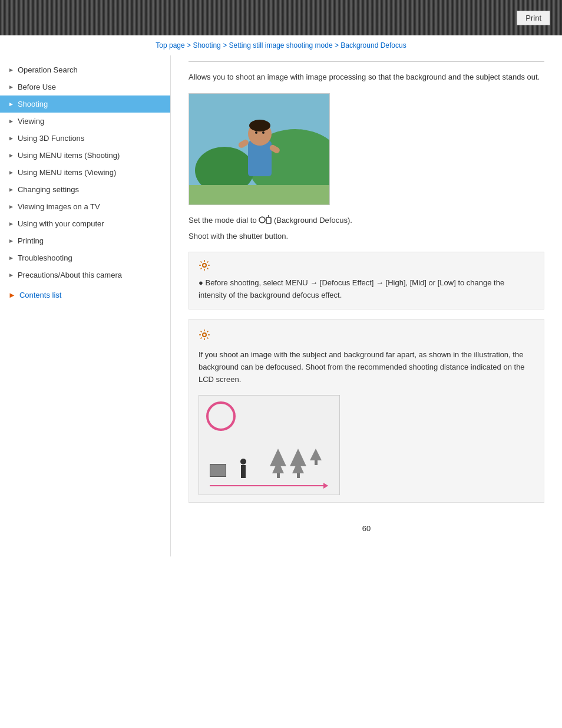  Describe the element at coordinates (243, 462) in the screenshot. I see `person-head` at that location.